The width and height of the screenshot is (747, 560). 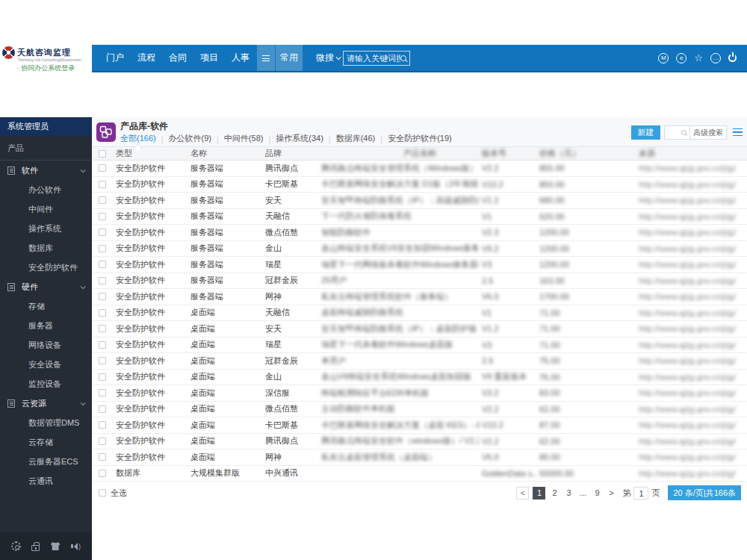 What do you see at coordinates (244, 139) in the screenshot?
I see `filter-tab-2: 中间件(58)` at bounding box center [244, 139].